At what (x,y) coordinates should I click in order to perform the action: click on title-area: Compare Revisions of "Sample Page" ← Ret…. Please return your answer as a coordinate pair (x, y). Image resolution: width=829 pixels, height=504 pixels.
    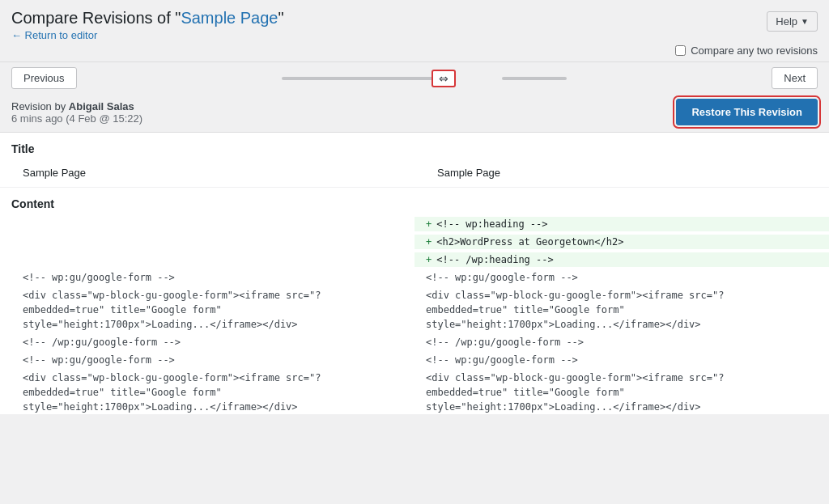
    Looking at the image, I should click on (147, 24).